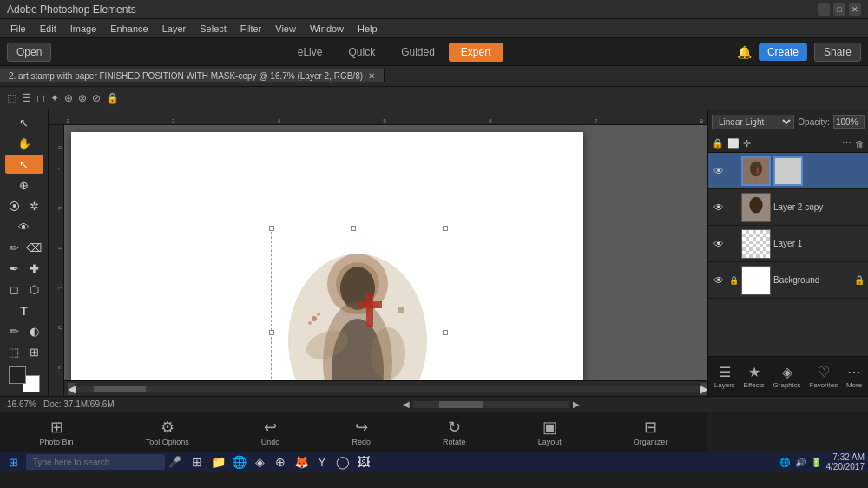 The height and width of the screenshot is (488, 868). What do you see at coordinates (55, 98) in the screenshot?
I see `option3-icon: ✦` at bounding box center [55, 98].